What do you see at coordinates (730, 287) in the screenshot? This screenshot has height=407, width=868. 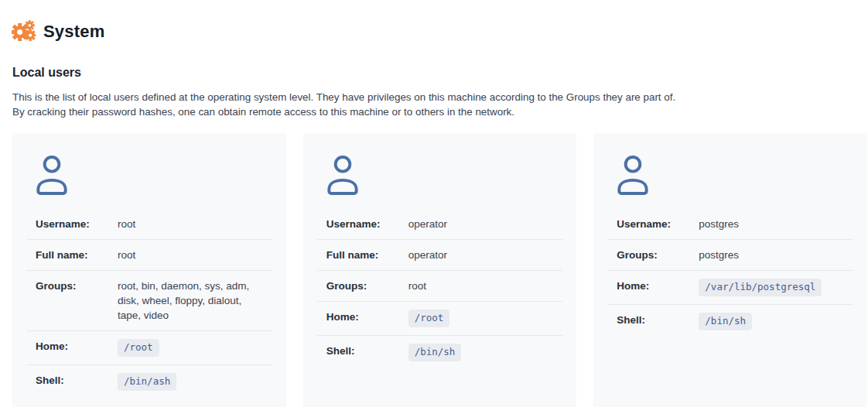 I see `row-home: Home: /var/lib/postgresql` at bounding box center [730, 287].